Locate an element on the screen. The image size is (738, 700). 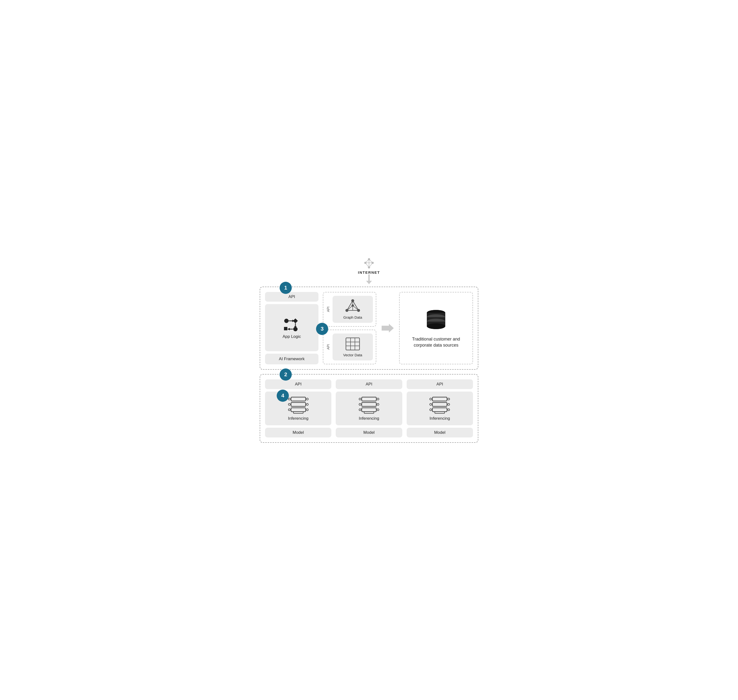
ai-framework-panel: AI Framework is located at coordinates (292, 359).